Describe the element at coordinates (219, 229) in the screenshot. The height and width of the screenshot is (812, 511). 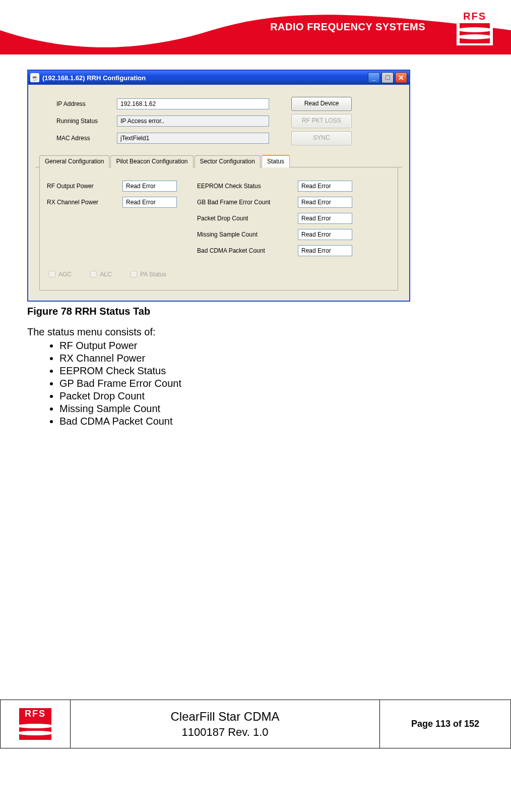
I see `status-tab-pane: RF Output Power EEPROM Check Status RX C…` at that location.